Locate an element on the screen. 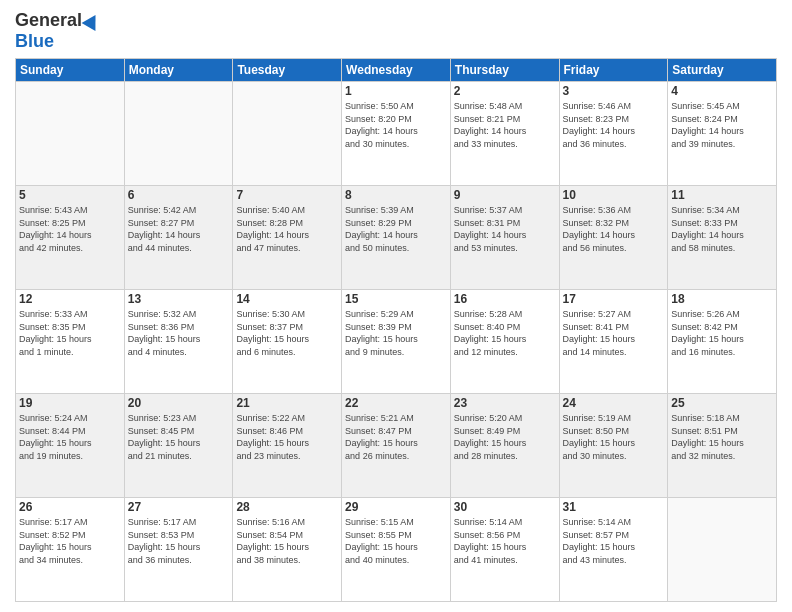  day-info: Sunrise: 5:17 AM Sunset: 8:53 PM Dayligh… is located at coordinates (179, 541).